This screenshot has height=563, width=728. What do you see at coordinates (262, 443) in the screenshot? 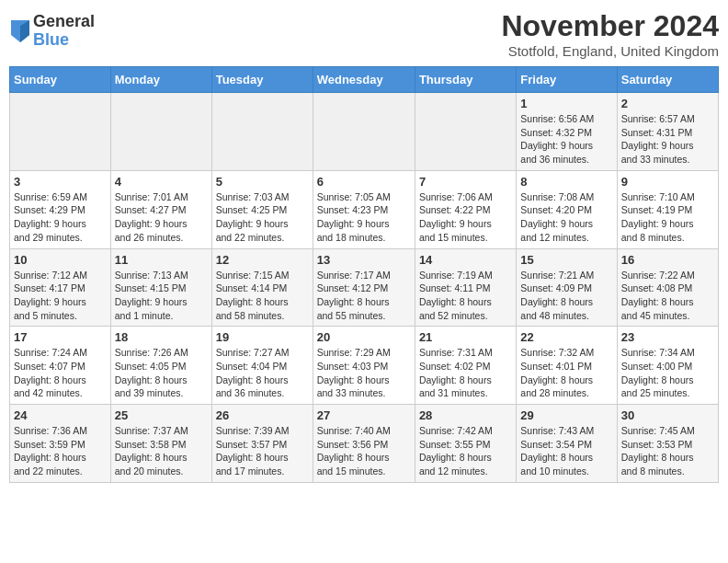
I see `day-cell: 26Sunrise: 7:39 AM Sunset: 3:57 PM Dayli…` at bounding box center [262, 443].